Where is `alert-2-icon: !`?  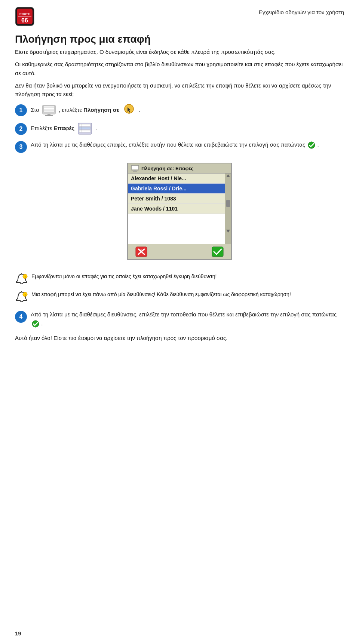 alert-2-icon: ! is located at coordinates (22, 297).